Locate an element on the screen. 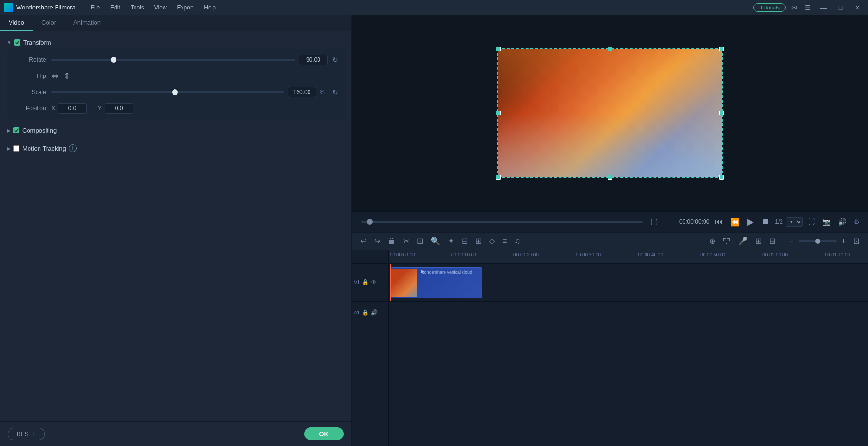  menu-view: View is located at coordinates (161, 8).